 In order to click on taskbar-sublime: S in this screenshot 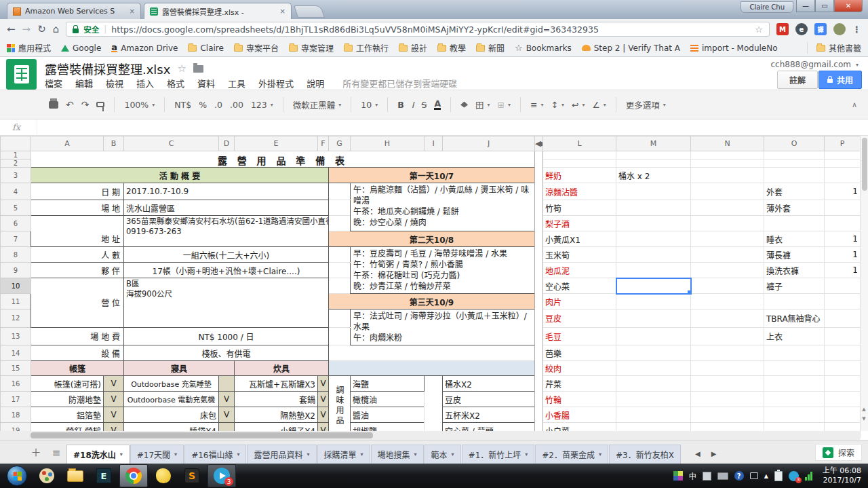, I will do `click(192, 476)`.